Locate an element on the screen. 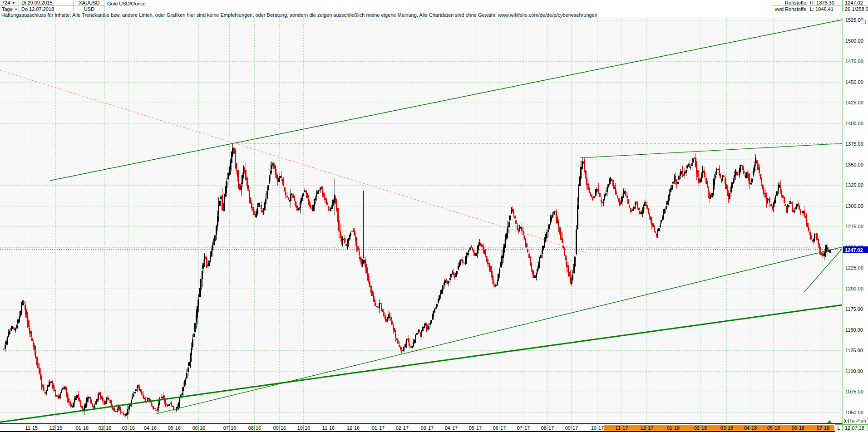 This screenshot has height=432, width=868. copyright-label: (c)Tai-Pan is located at coordinates (854, 421).